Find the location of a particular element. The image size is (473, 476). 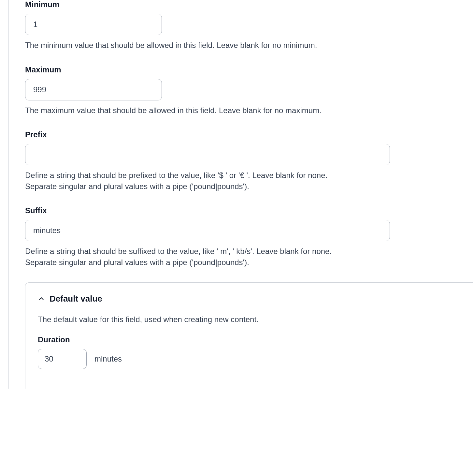

duration-suffix: minutes is located at coordinates (108, 359).